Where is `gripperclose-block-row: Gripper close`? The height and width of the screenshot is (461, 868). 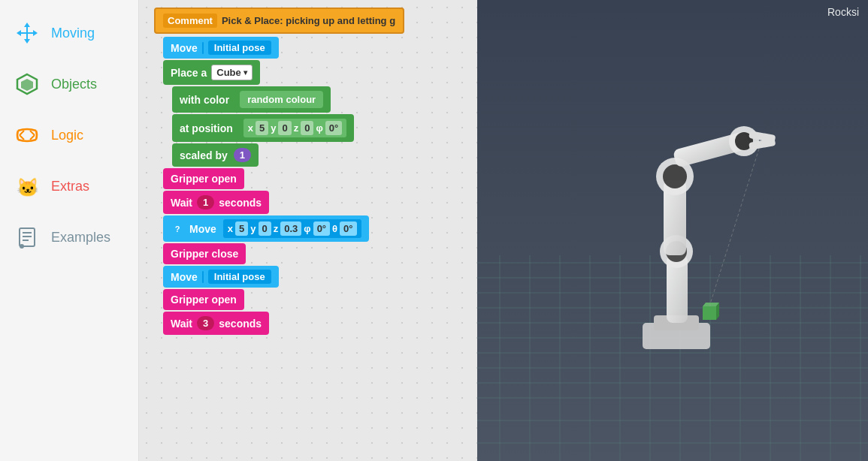 gripperclose-block-row: Gripper close is located at coordinates (312, 254).